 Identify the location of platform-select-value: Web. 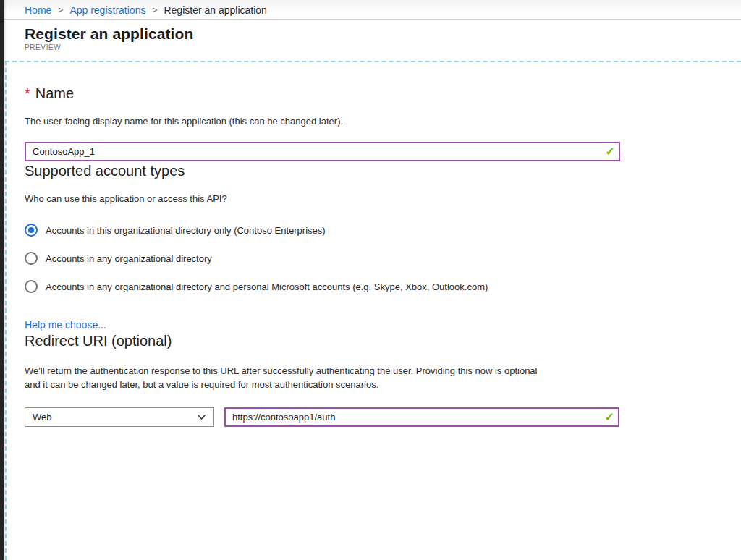
(42, 417).